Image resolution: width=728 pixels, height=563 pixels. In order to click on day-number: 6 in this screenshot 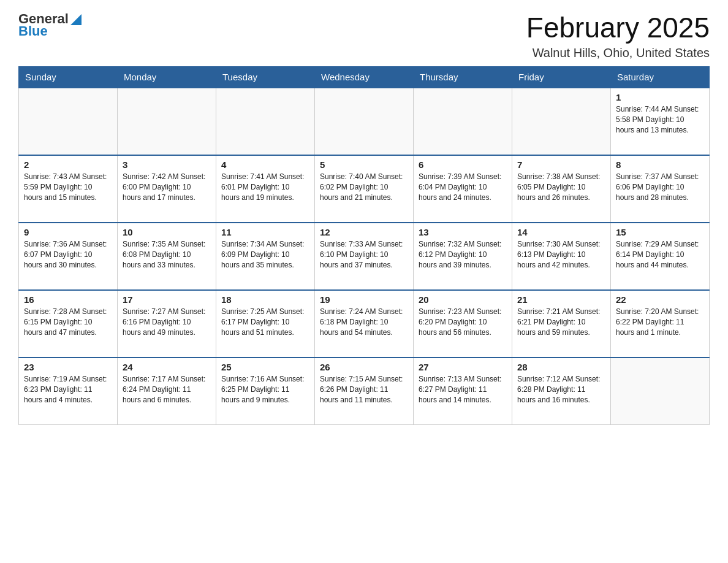, I will do `click(463, 164)`.